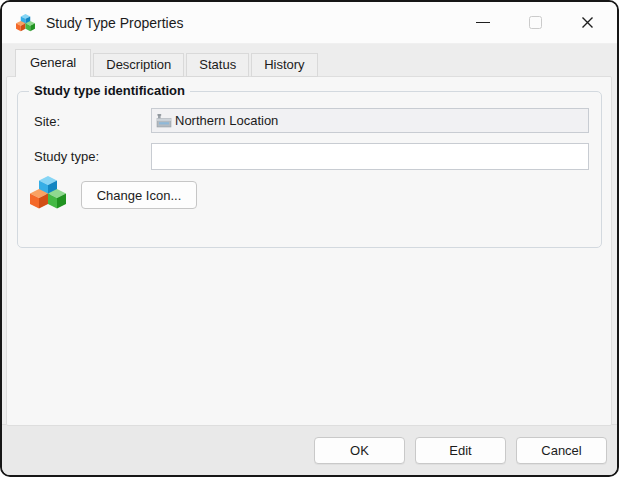  What do you see at coordinates (370, 156) in the screenshot?
I see `study-type-input` at bounding box center [370, 156].